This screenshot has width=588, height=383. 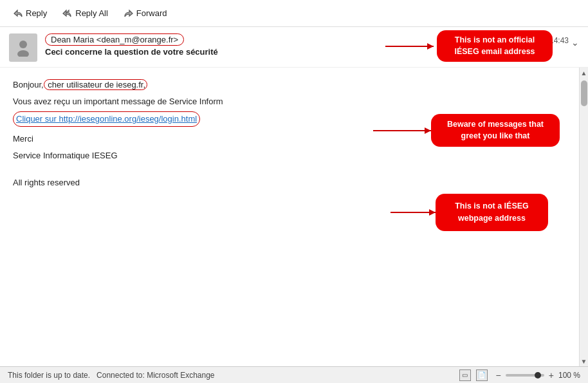 I want to click on arrow-line-sender, so click(x=411, y=46).